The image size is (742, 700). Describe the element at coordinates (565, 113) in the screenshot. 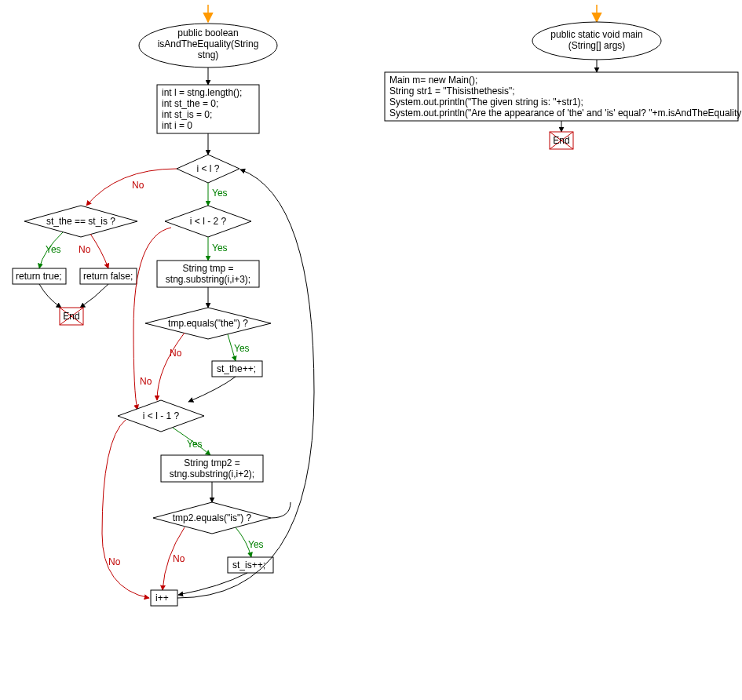

I see `body2-l4: System.out.println("Are the appearance o…` at that location.